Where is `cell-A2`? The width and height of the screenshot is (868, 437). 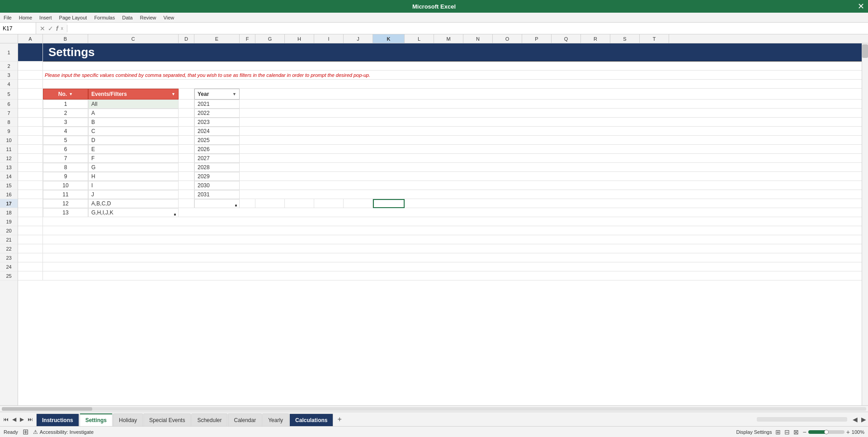 cell-A2 is located at coordinates (31, 66).